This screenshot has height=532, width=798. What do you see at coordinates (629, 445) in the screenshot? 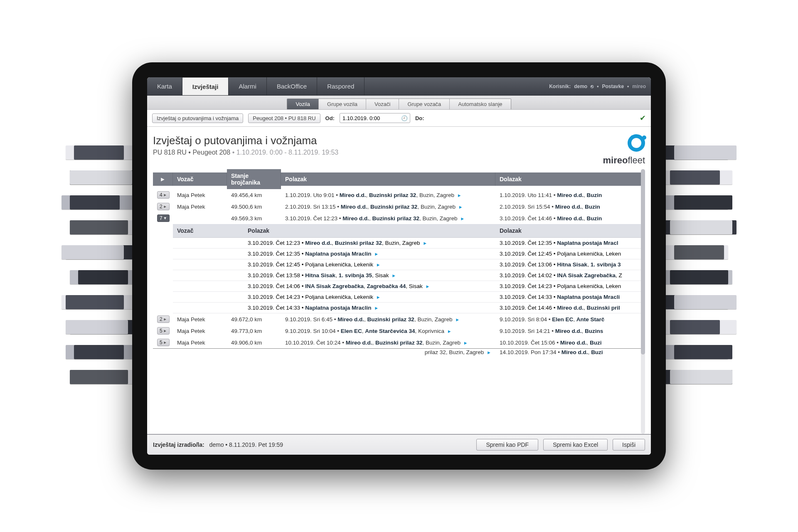
I see `print-button: Ispiši` at bounding box center [629, 445].